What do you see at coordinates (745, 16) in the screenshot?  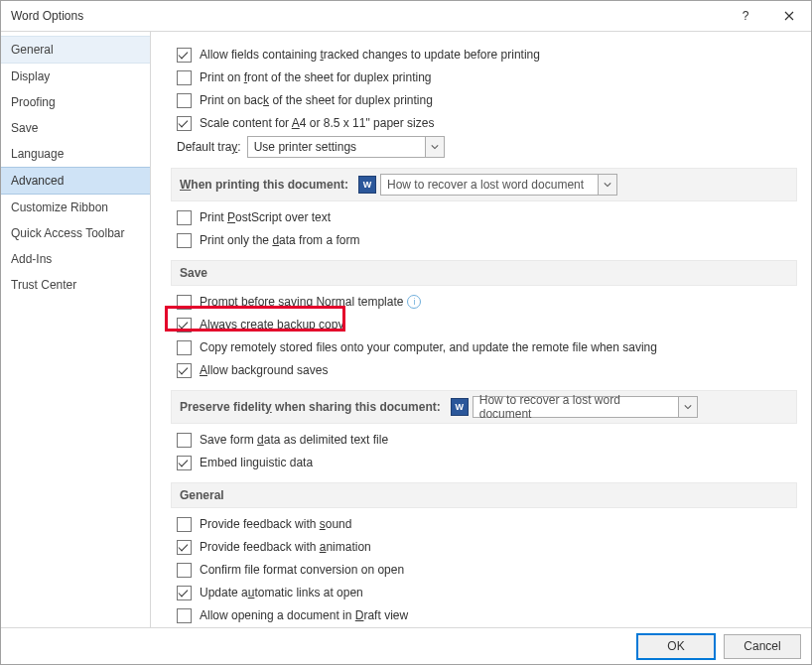 I see `help-button: ?` at bounding box center [745, 16].